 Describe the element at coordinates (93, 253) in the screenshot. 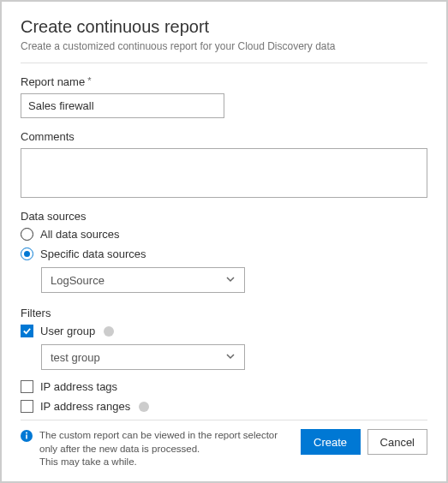

I see `radio-label: Specific data sources` at that location.